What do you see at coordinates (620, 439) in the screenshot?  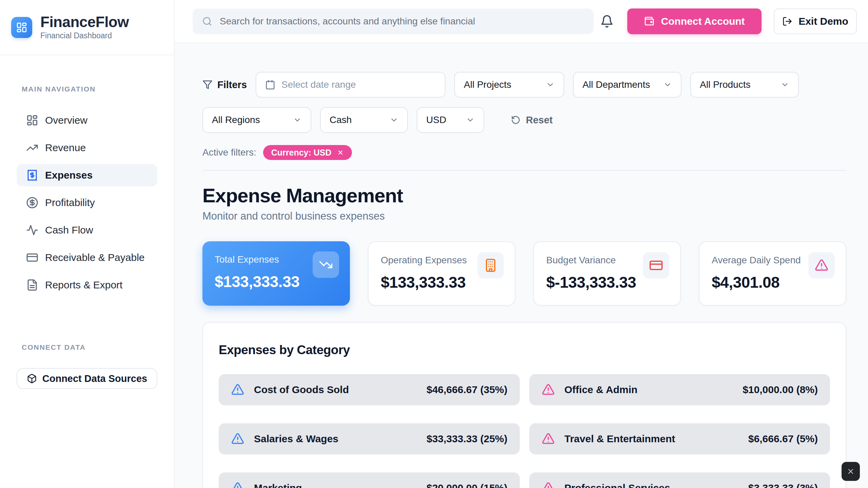 I see `category-label: Travel & Entertainment` at bounding box center [620, 439].